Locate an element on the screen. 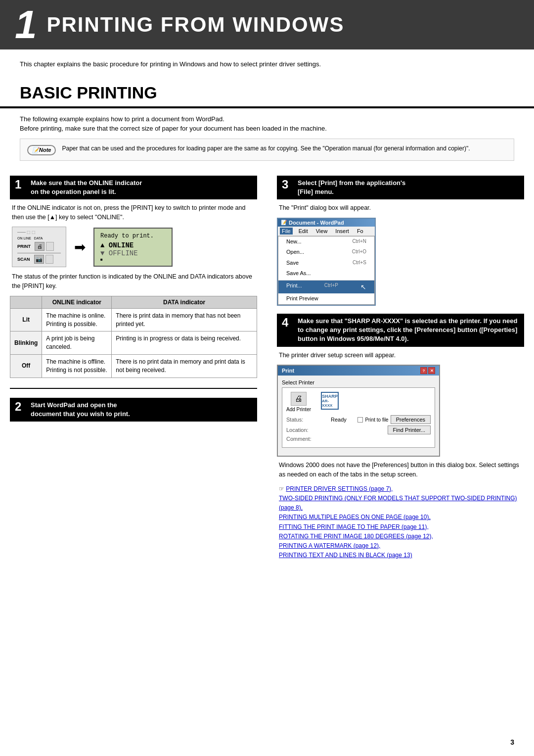  link-rotating: ROTATING THE PRINT IMAGE 180 DEGREES (pa… is located at coordinates (356, 536).